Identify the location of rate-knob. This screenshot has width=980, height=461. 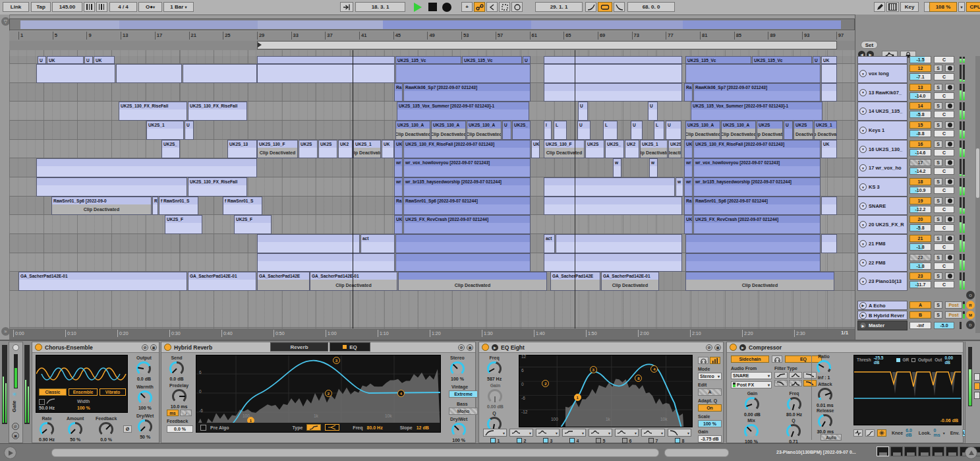
(47, 429).